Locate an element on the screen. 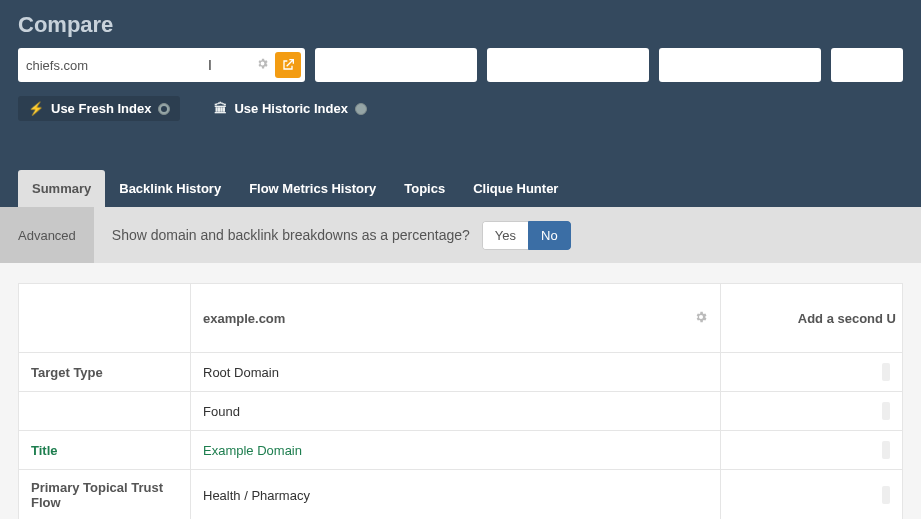 The image size is (921, 519). bolt-icon: ⚡ is located at coordinates (36, 108).